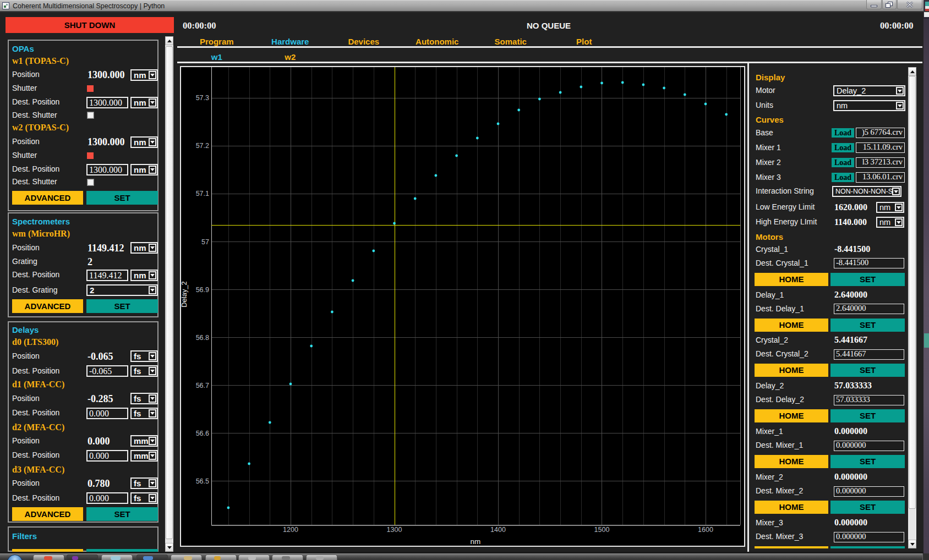  Describe the element at coordinates (203, 338) in the screenshot. I see `svg-text: 56.8` at that location.